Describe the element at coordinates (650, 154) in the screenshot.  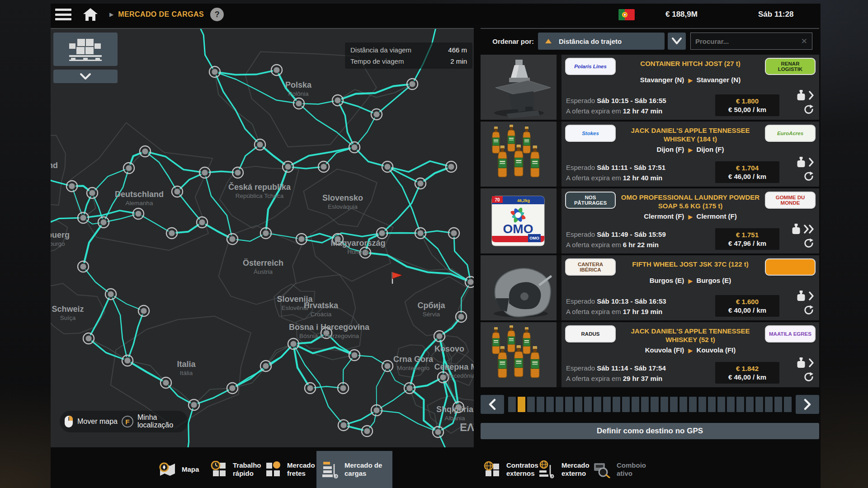
I see `cargo-offer-card: StokesJACK DANIEL'S APPLE TENNESSEE WHIS…` at that location.